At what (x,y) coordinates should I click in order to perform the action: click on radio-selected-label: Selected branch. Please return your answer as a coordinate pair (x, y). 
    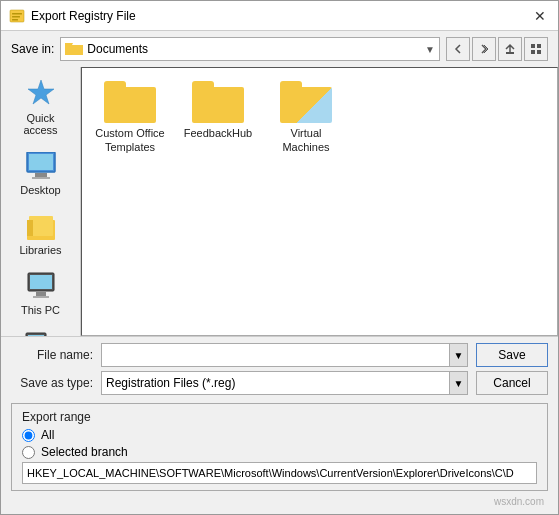
    Looking at the image, I should click on (84, 452).